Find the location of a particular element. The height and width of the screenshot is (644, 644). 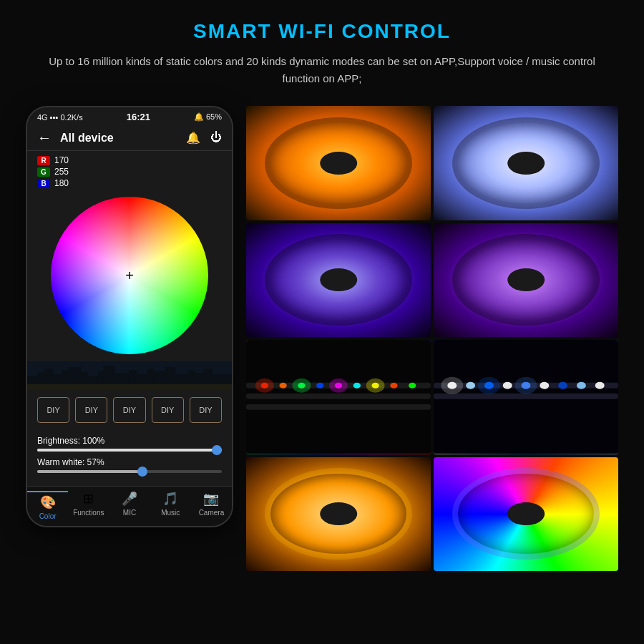

alarm-icon: 🔔 is located at coordinates (193, 137).